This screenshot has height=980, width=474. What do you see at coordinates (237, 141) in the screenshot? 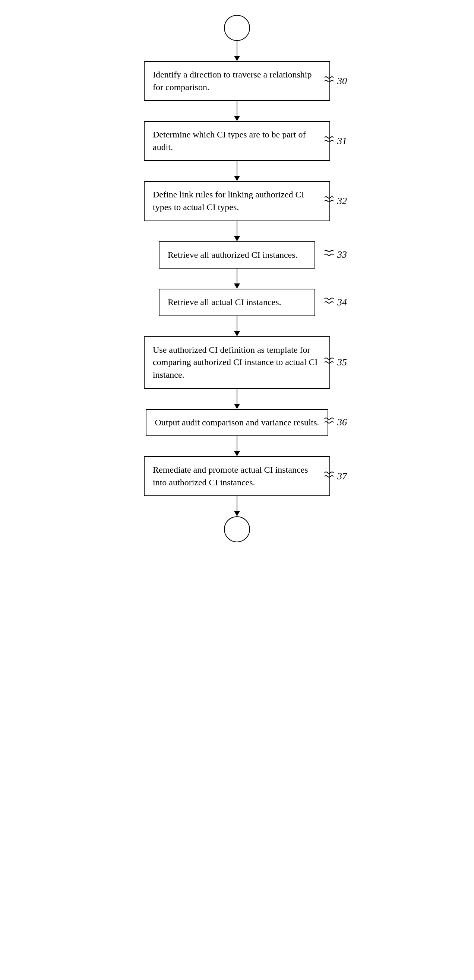
I see `step31-wrapper: Determine which CI types are to be part …` at bounding box center [237, 141].